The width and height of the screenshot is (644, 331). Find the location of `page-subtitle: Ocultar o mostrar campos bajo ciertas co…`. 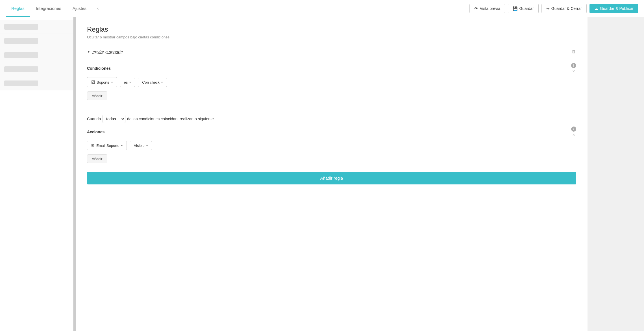

page-subtitle: Ocultar o mostrar campos bajo ciertas co… is located at coordinates (332, 37).